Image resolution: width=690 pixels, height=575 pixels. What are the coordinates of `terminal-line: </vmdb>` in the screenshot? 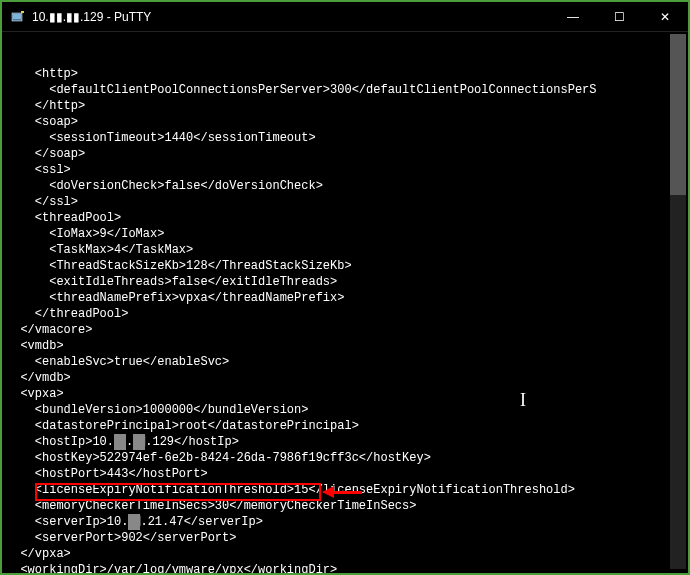 It's located at (347, 378).